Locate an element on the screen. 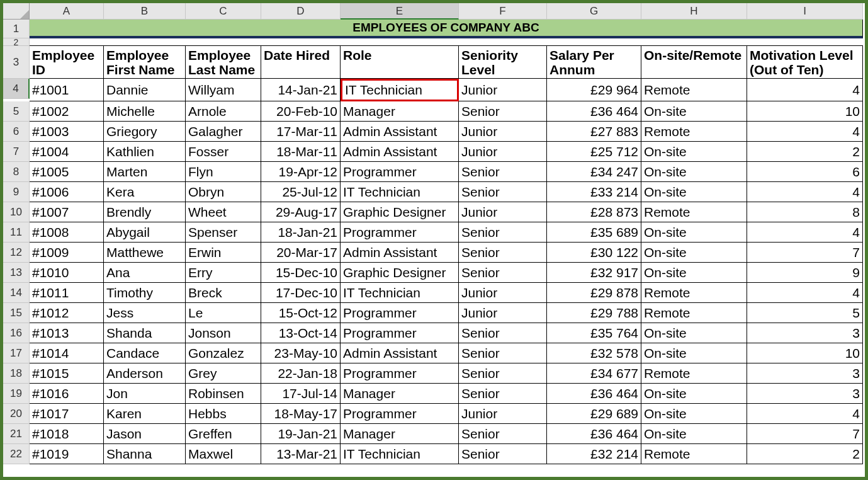  cell-D19: 17-Jul-14 is located at coordinates (301, 394).